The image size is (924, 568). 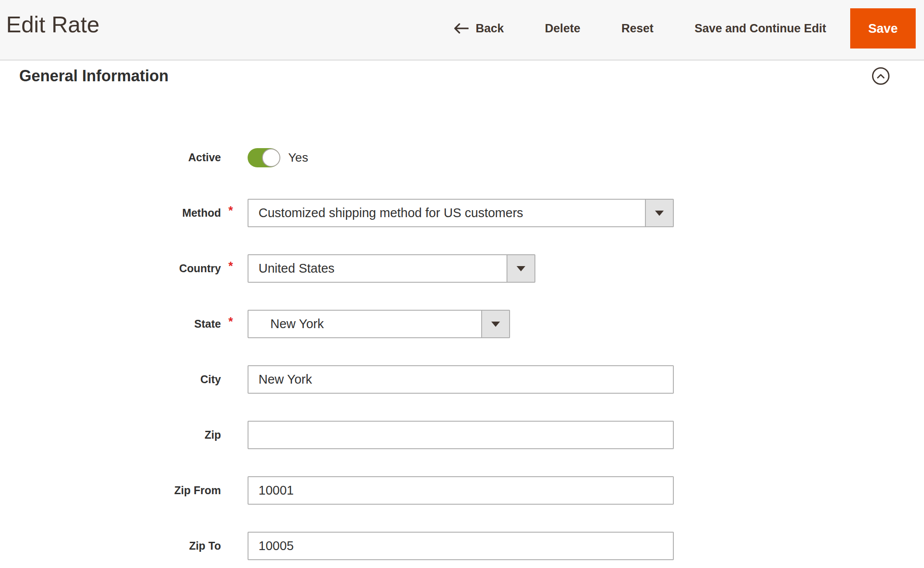 What do you see at coordinates (562, 29) in the screenshot?
I see `delete-button-label: Delete` at bounding box center [562, 29].